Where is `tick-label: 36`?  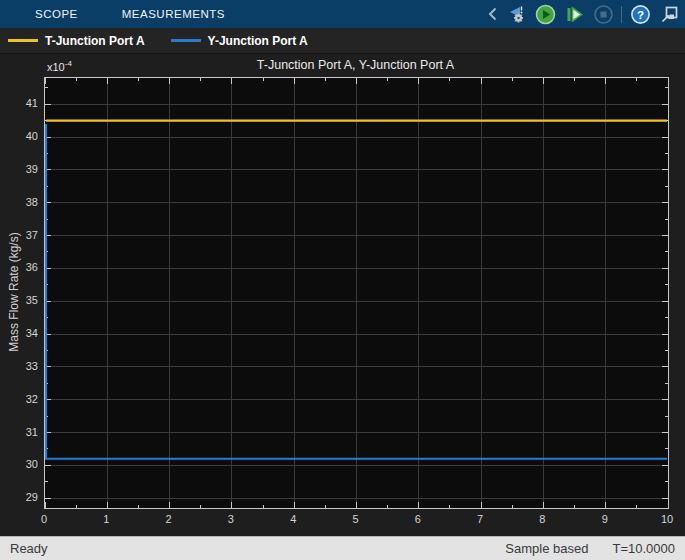 tick-label: 36 is located at coordinates (19, 267).